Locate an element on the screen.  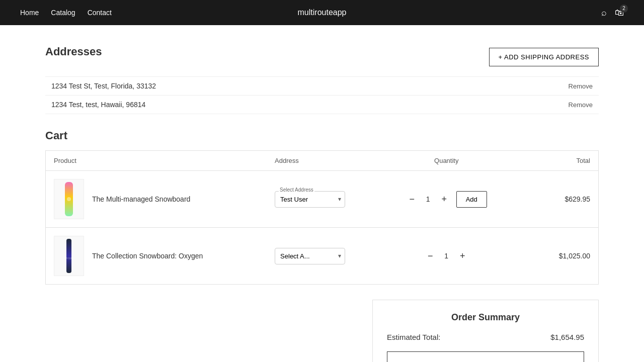
addresses-header: Addresses + ADD SHIPPING ADDRESS is located at coordinates (322, 57).